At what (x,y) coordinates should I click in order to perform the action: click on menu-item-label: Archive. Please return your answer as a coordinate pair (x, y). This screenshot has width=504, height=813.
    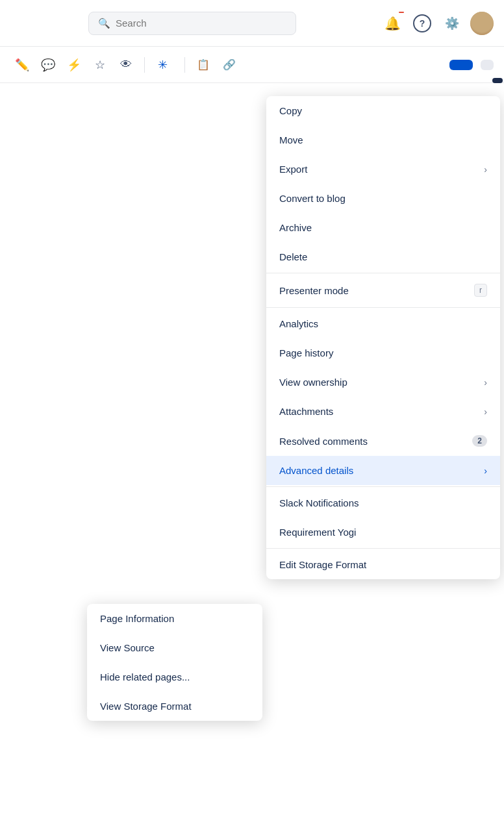
    Looking at the image, I should click on (296, 227).